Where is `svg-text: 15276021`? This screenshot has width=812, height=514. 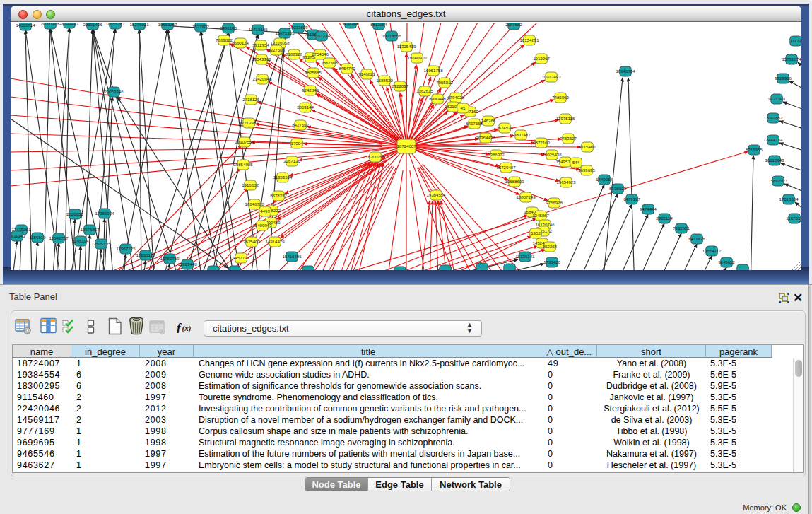 svg-text: 15276021 is located at coordinates (139, 25).